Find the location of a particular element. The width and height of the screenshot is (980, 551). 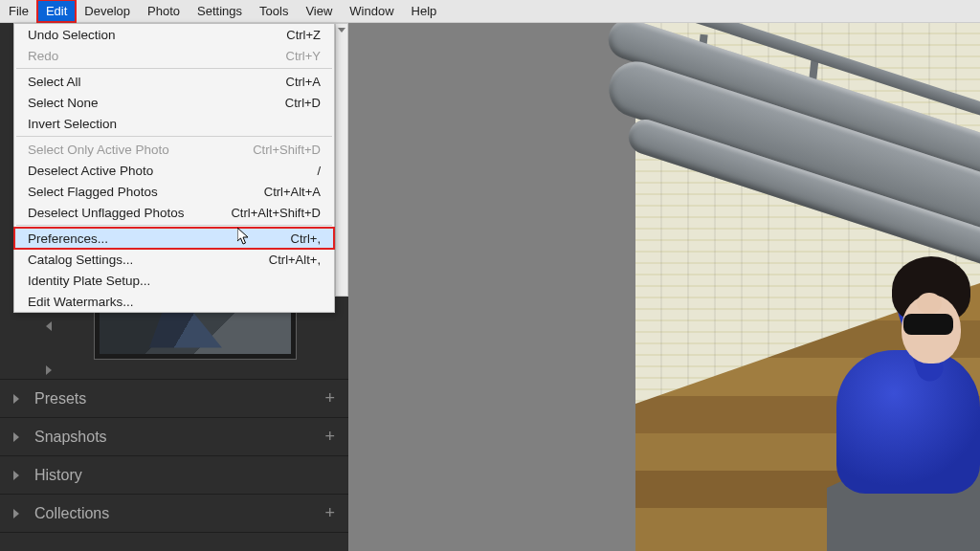

panel-scroll-handle is located at coordinates (342, 160).